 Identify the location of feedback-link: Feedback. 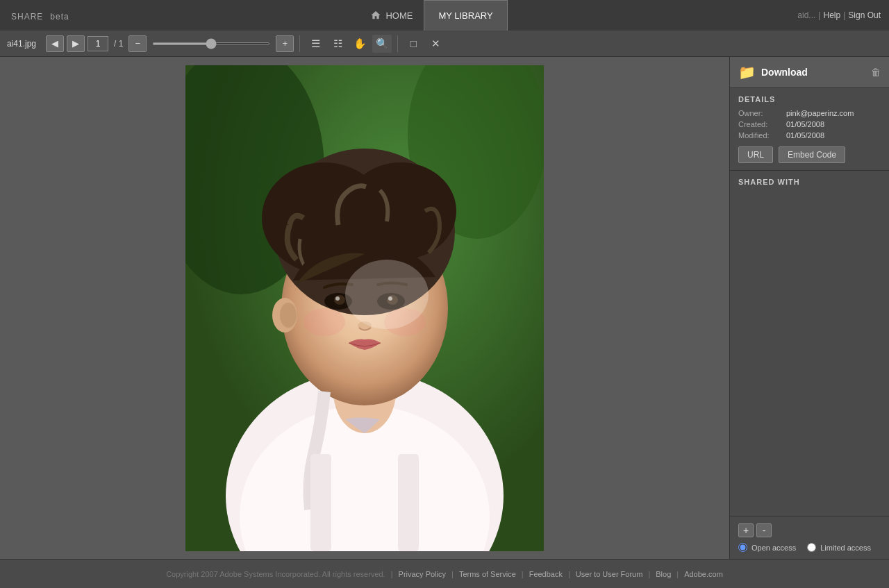
(546, 574).